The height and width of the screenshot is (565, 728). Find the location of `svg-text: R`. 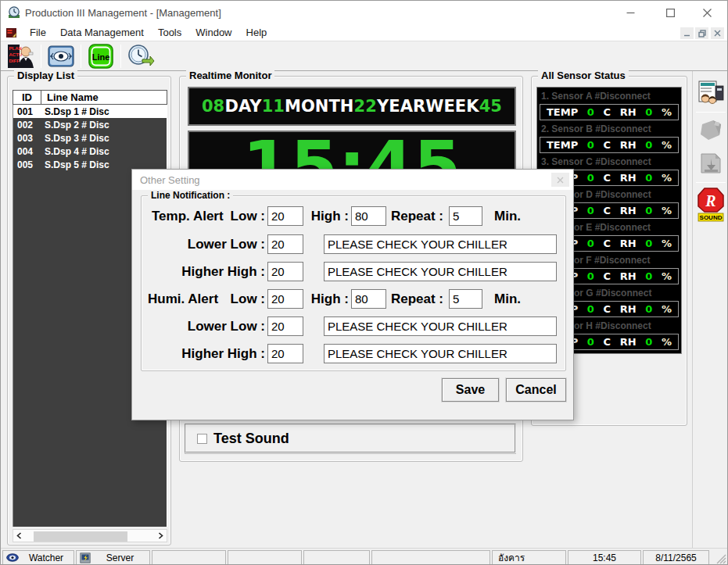

svg-text: R is located at coordinates (710, 201).